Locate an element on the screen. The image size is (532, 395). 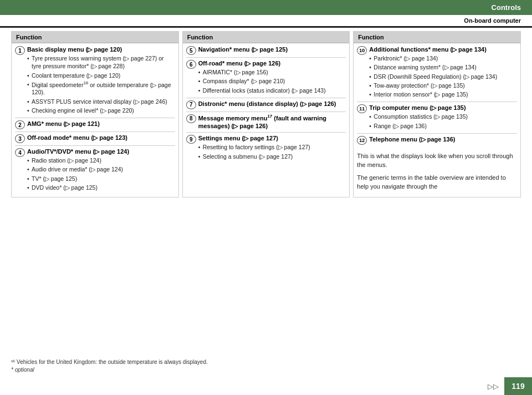
controls-label: Controls is located at coordinates (507, 8).